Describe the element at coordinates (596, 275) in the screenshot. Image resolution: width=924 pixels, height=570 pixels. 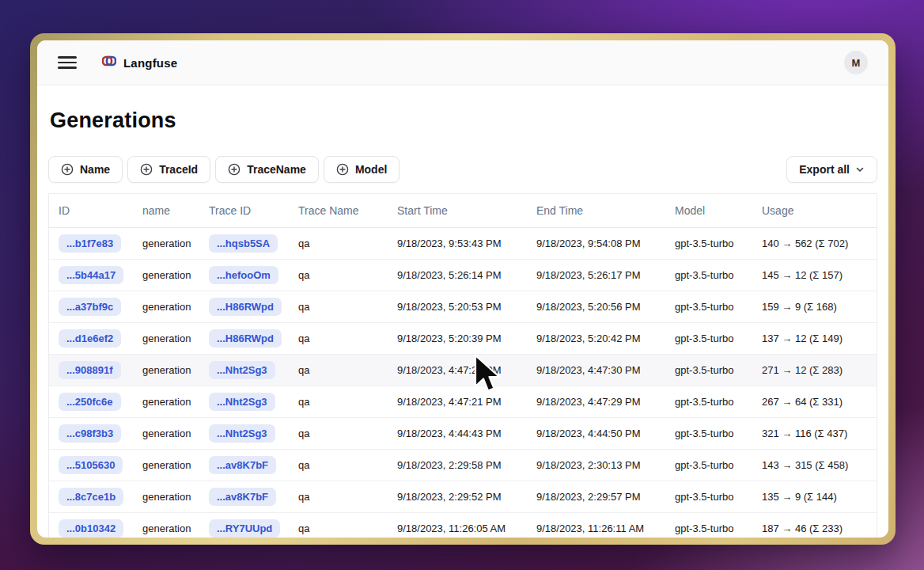
I see `end-time: 9/18/2023, 5:26:17 PM` at that location.